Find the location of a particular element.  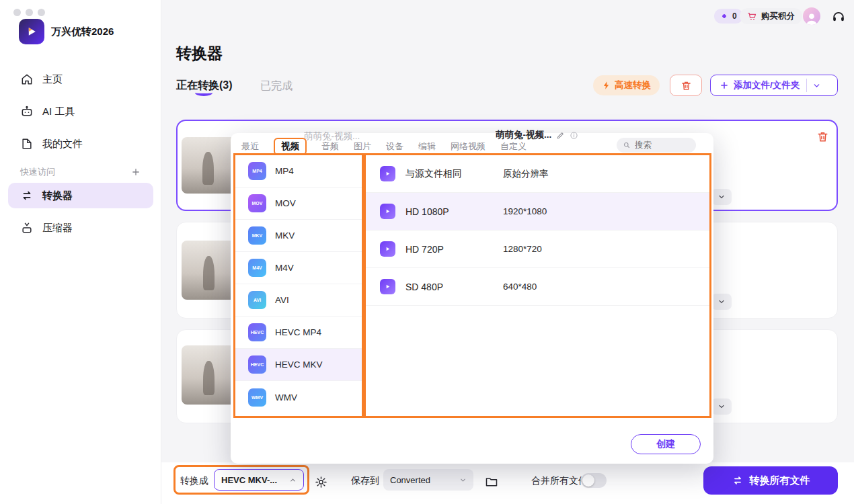

folder-icon is located at coordinates (492, 482).